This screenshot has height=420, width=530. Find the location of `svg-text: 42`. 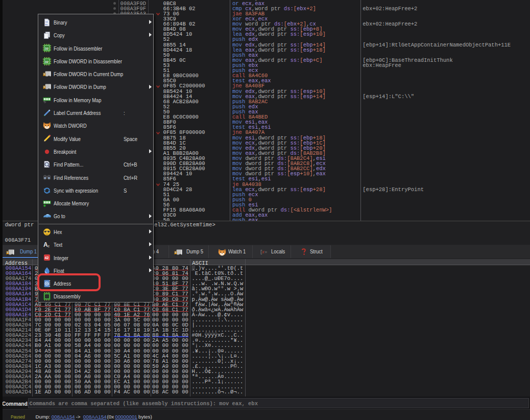

svg-text: 42 is located at coordinates (46, 259).